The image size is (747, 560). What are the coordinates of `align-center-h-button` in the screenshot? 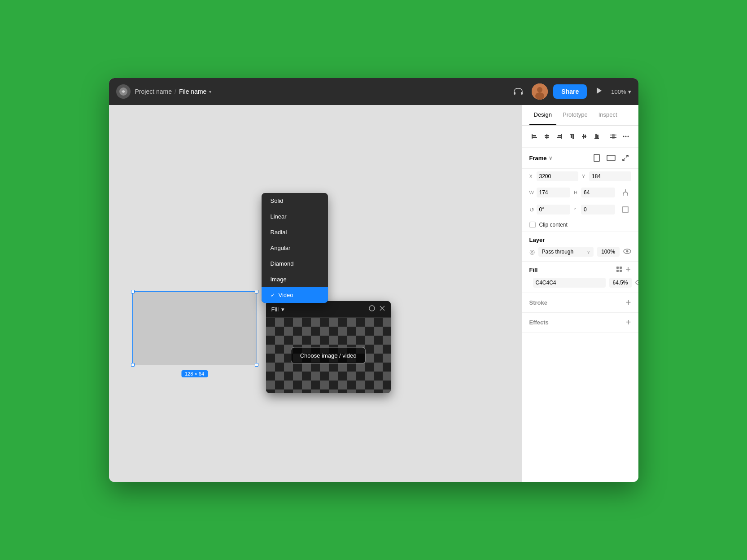 It's located at (547, 136).